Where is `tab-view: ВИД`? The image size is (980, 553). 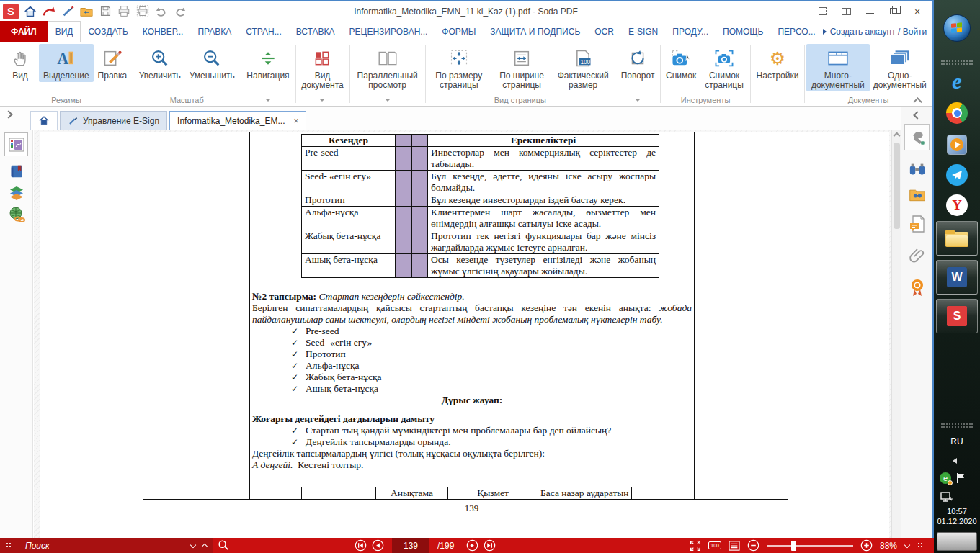 tab-view: ВИД is located at coordinates (65, 32).